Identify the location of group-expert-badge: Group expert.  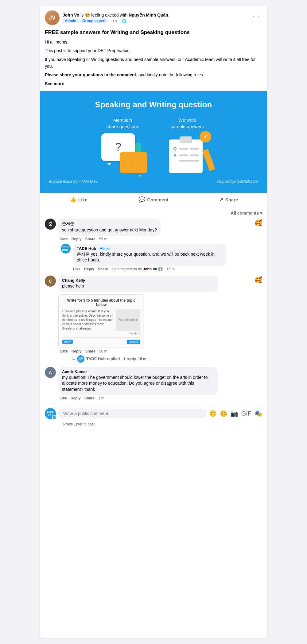
(94, 21).